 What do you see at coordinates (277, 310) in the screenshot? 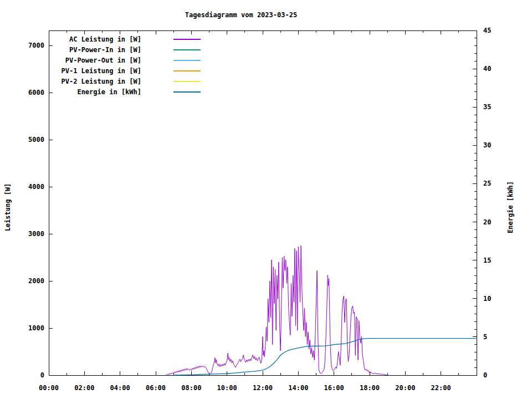
I see `series-ac-leistung-in-w` at bounding box center [277, 310].